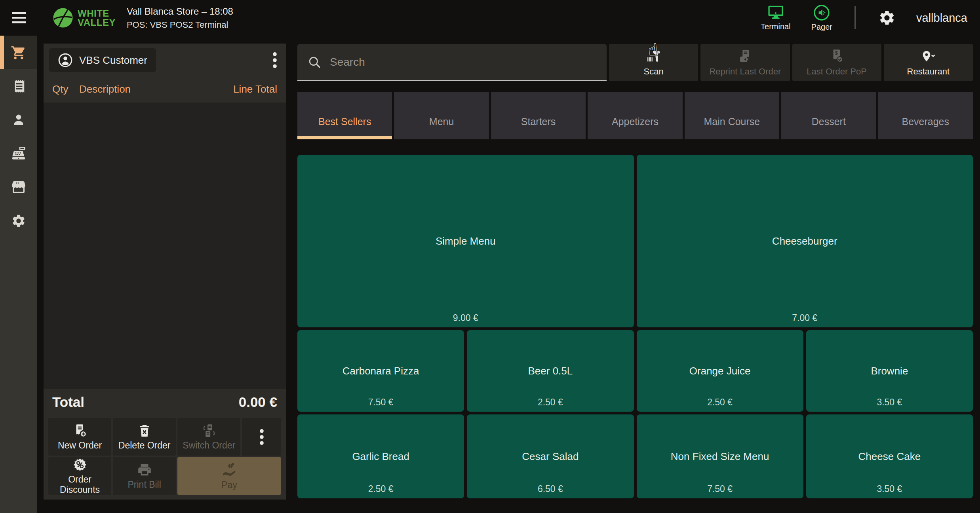  What do you see at coordinates (381, 456) in the screenshot?
I see `product-tile-garlic-bread: Garlic Bread 2.50 €` at bounding box center [381, 456].